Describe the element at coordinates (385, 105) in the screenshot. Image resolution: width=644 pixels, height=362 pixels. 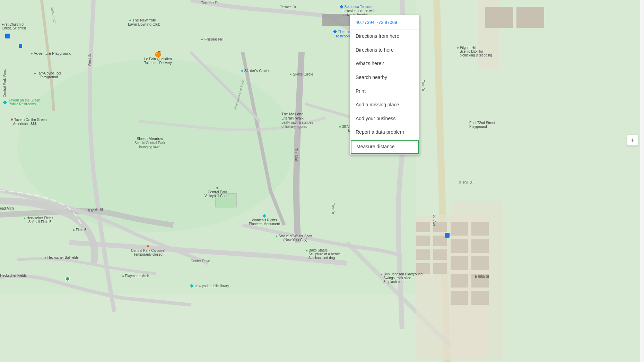
I see `context-menu-add-missing: Add a missing place` at that location.